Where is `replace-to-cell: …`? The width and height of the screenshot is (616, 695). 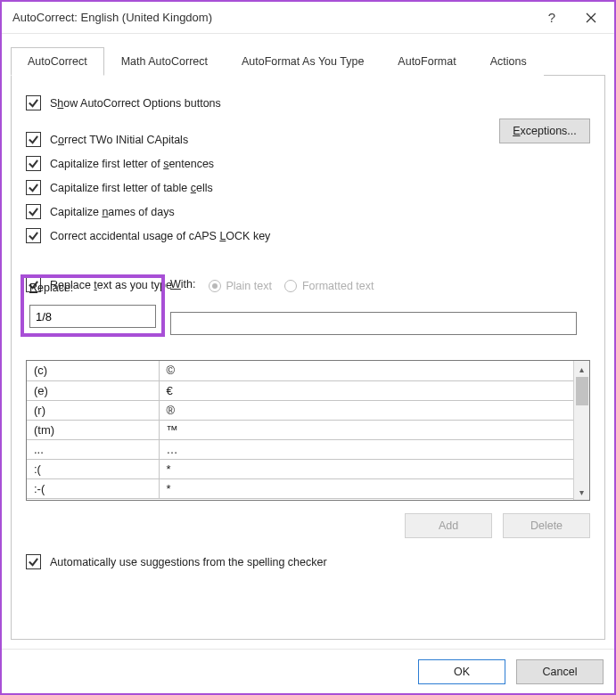
replace-to-cell: … is located at coordinates (365, 449).